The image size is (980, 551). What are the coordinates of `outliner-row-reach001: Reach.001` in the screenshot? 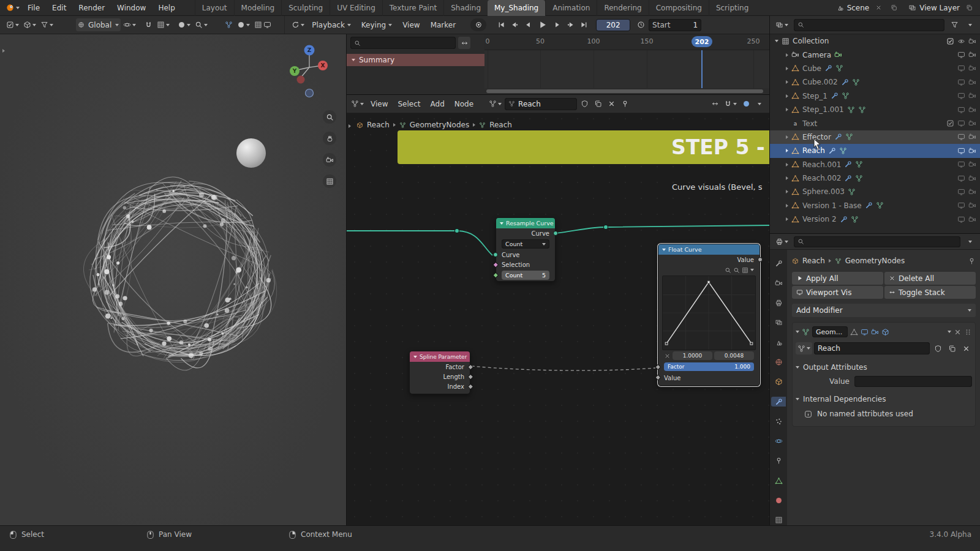 It's located at (875, 165).